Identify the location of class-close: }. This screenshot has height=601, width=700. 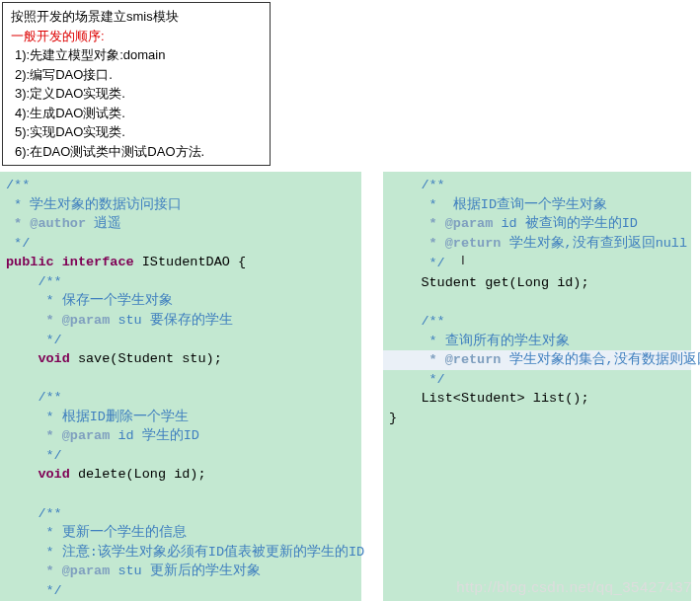
(537, 418).